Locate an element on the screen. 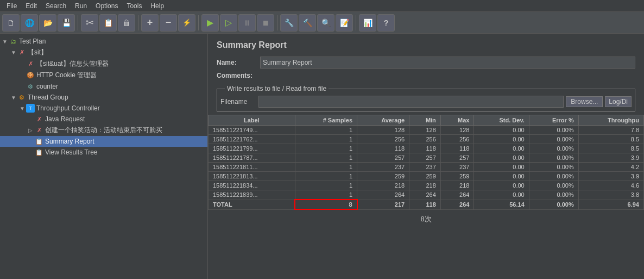 The height and width of the screenshot is (279, 644). col-label: Label is located at coordinates (252, 121).